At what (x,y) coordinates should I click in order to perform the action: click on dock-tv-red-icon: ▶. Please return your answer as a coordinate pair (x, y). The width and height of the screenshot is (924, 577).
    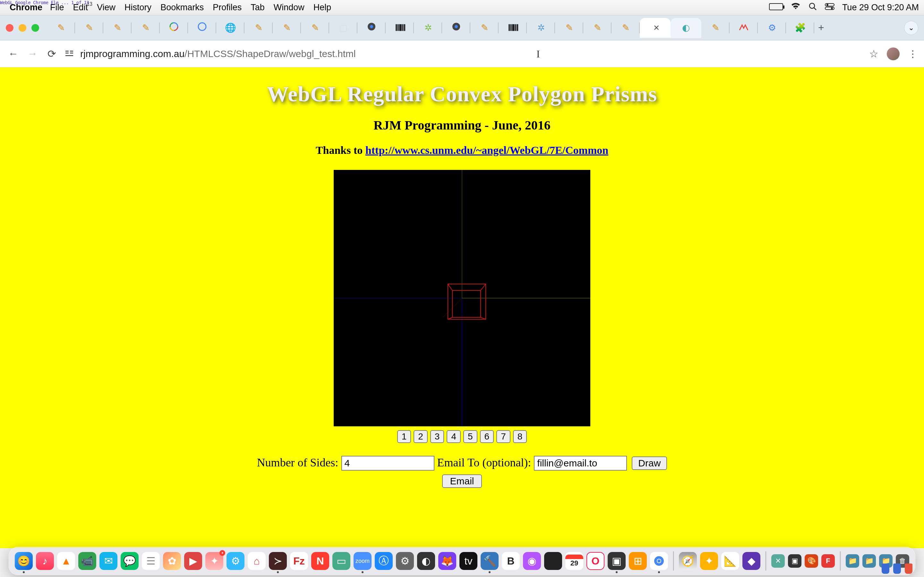
    Looking at the image, I should click on (193, 561).